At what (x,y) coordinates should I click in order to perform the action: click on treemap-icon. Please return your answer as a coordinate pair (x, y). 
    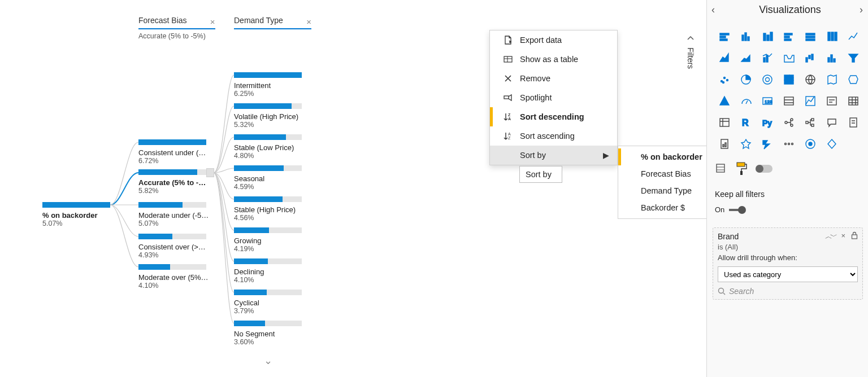
    Looking at the image, I should click on (789, 80).